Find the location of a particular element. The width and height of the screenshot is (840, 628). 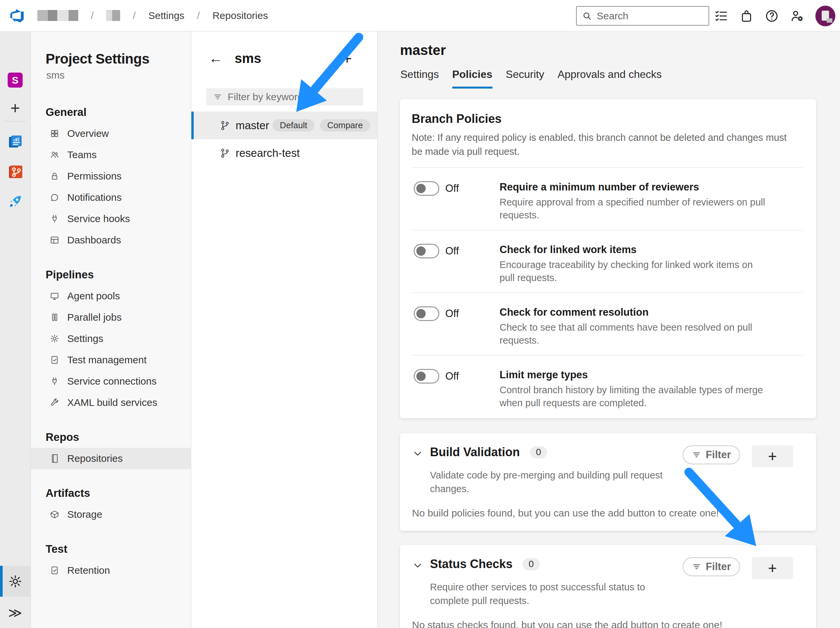

toggle-comment-resolution is located at coordinates (426, 314).